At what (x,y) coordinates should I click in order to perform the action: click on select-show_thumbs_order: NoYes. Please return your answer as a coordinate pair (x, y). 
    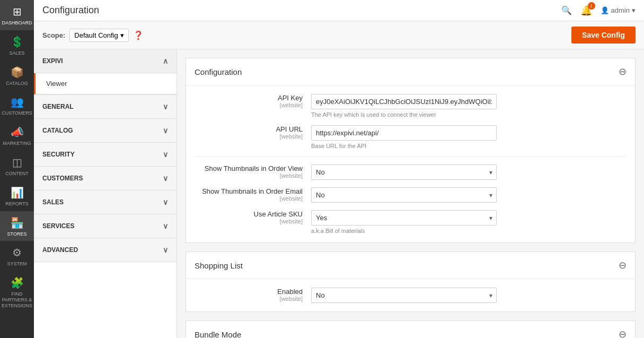
    Looking at the image, I should click on (404, 172).